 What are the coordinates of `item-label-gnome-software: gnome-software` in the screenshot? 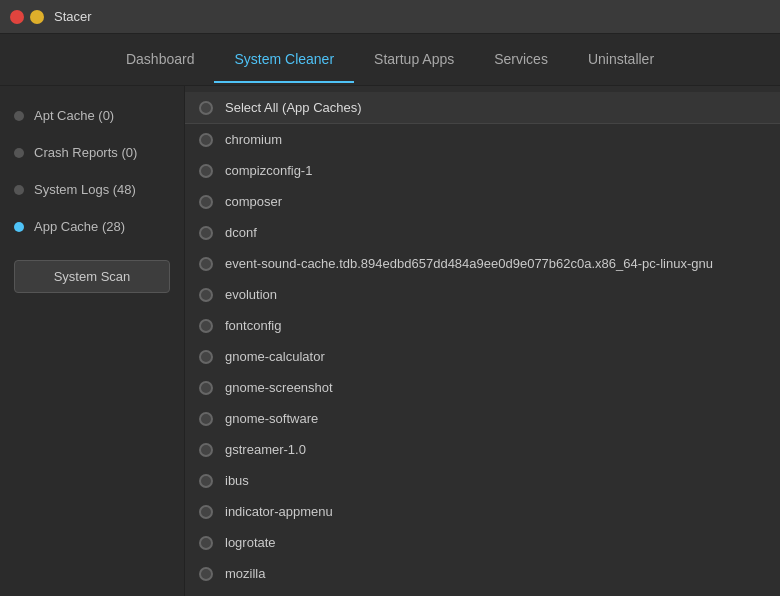 It's located at (272, 418).